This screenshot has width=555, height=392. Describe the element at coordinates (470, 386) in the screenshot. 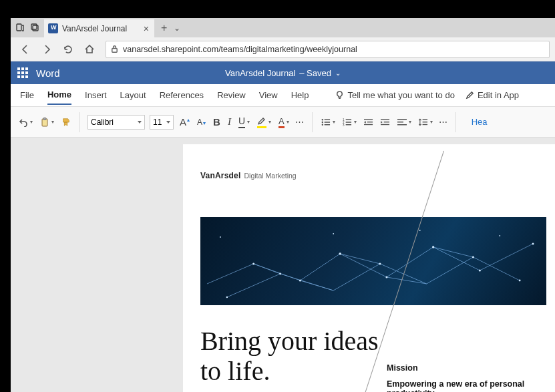

I see `mission-subheading: Empowering a new era of personal product…` at that location.